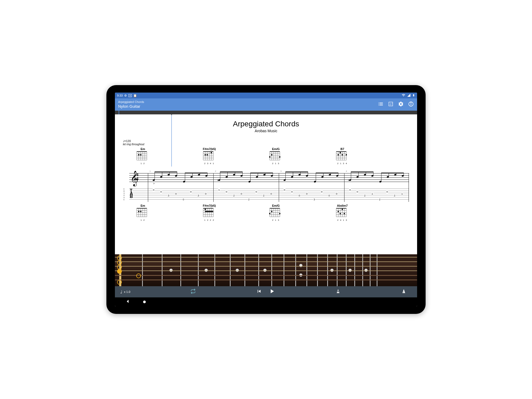 The image size is (532, 399). I want to click on fretboard-view, so click(266, 270).